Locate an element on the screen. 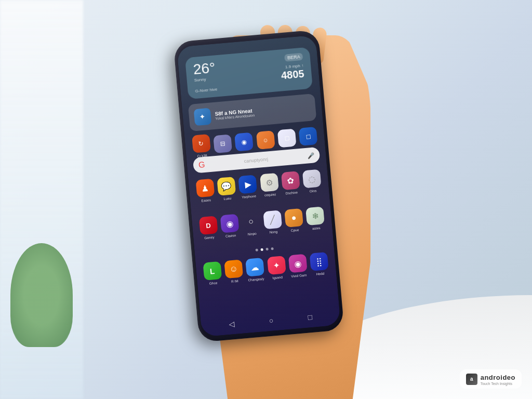 Image resolution: width=532 pixels, height=399 pixels. app-icon-2: ⊟ is located at coordinates (222, 143).